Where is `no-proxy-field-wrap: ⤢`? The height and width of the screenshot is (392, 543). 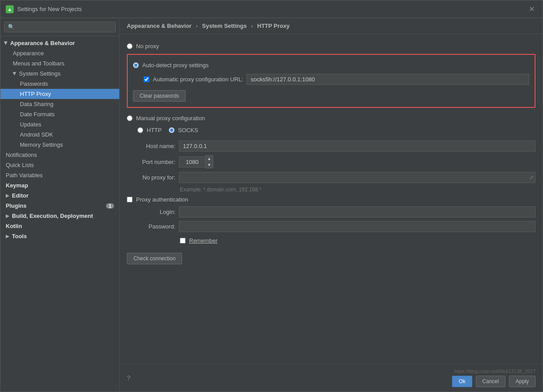
no-proxy-field-wrap: ⤢ is located at coordinates (357, 178).